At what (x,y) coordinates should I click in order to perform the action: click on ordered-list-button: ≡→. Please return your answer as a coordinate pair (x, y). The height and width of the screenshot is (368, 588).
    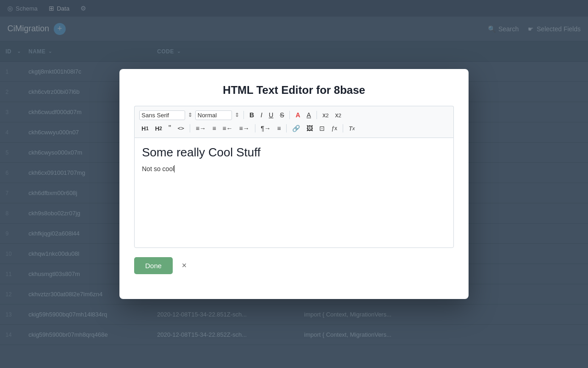
    Looking at the image, I should click on (201, 128).